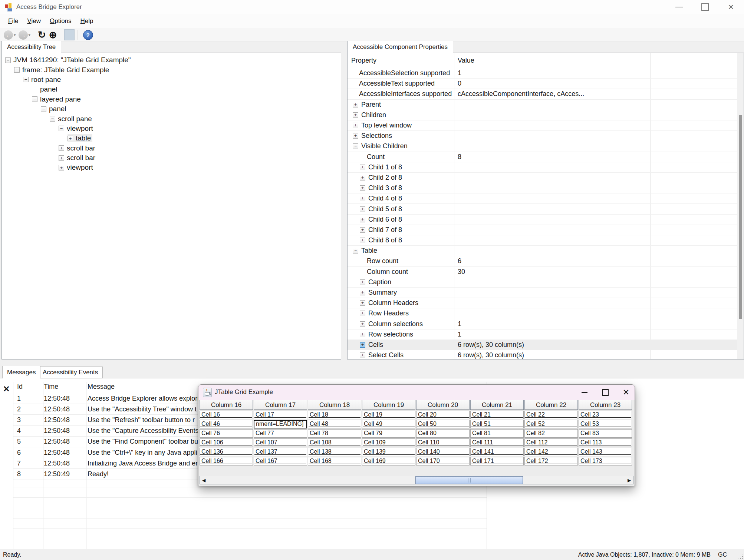  I want to click on close-button: ✕, so click(731, 7).